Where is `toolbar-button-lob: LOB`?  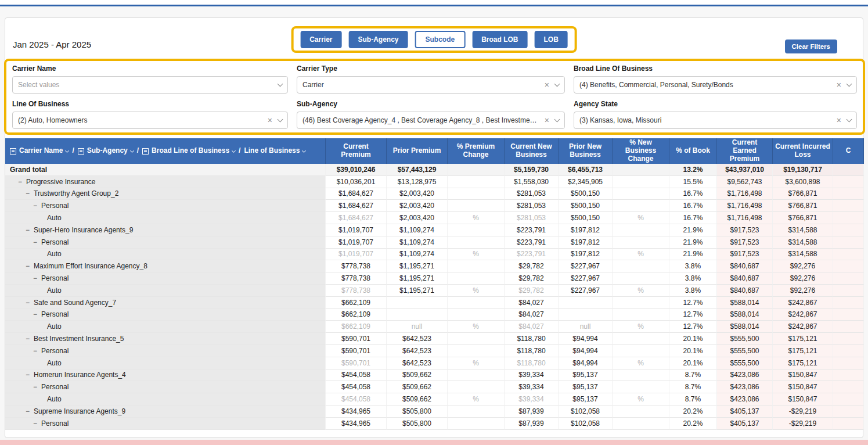 toolbar-button-lob: LOB is located at coordinates (552, 40).